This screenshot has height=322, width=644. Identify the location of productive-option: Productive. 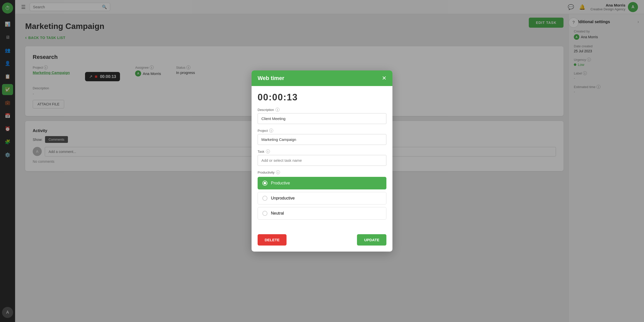
(322, 183).